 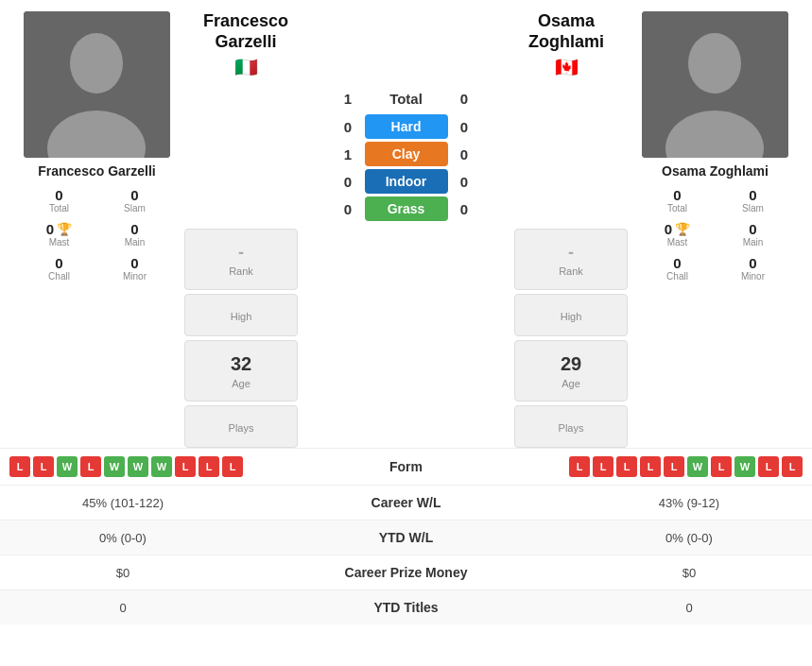 What do you see at coordinates (97, 234) in the screenshot?
I see `left-player-stats: 0 Total 0 Slam 0 🏆 Mast 0 Main` at bounding box center [97, 234].